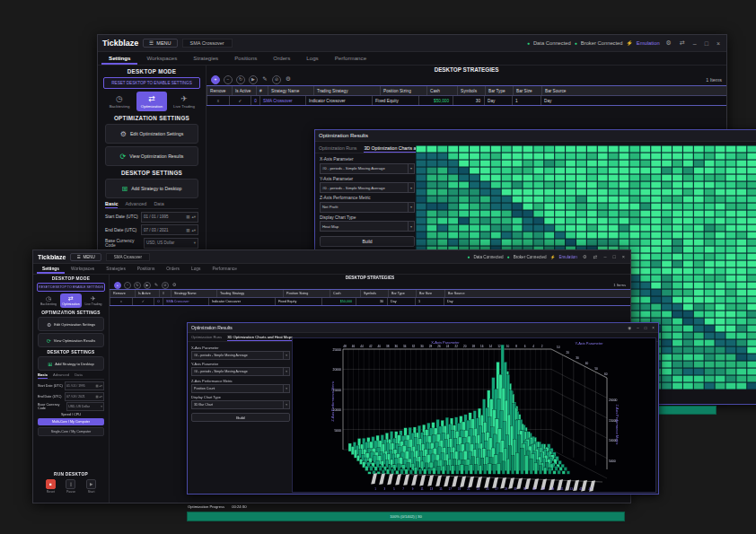  I want to click on child-title-bar: Optimization Results ◉ – □ ×, so click(423, 328).